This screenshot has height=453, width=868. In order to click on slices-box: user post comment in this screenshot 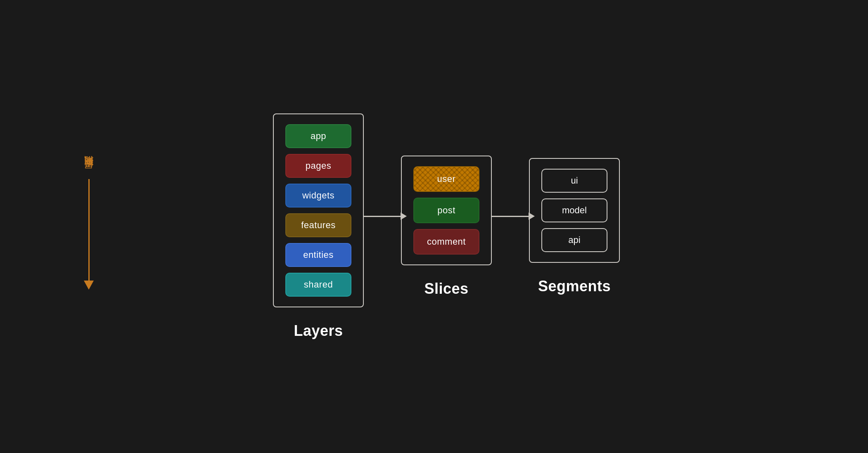, I will do `click(446, 210)`.